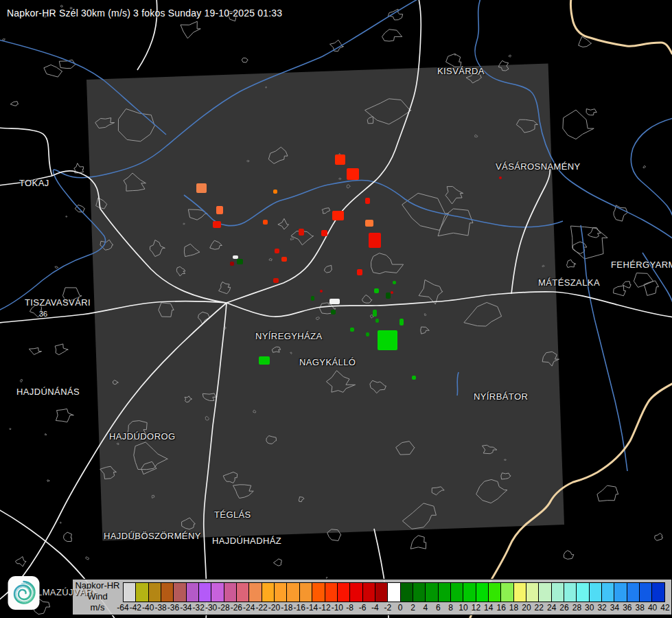 The width and height of the screenshot is (672, 618). What do you see at coordinates (43, 314) in the screenshot?
I see `road-number-label: 36` at bounding box center [43, 314].